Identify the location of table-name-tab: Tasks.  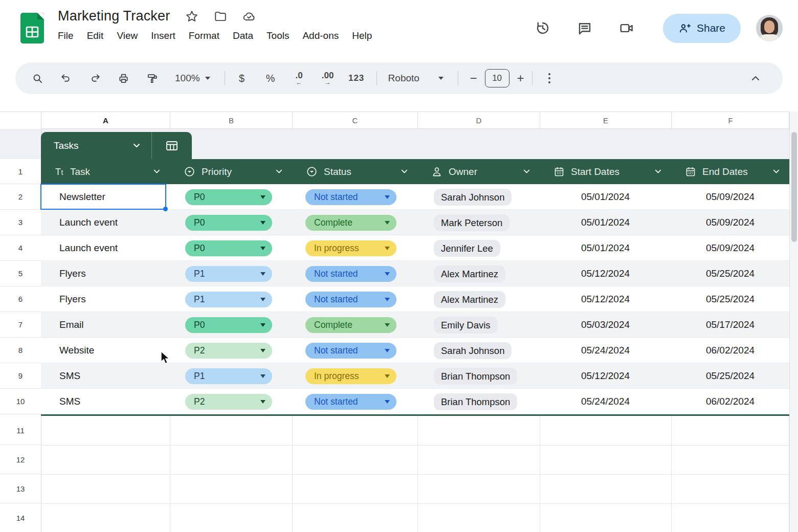
(117, 145).